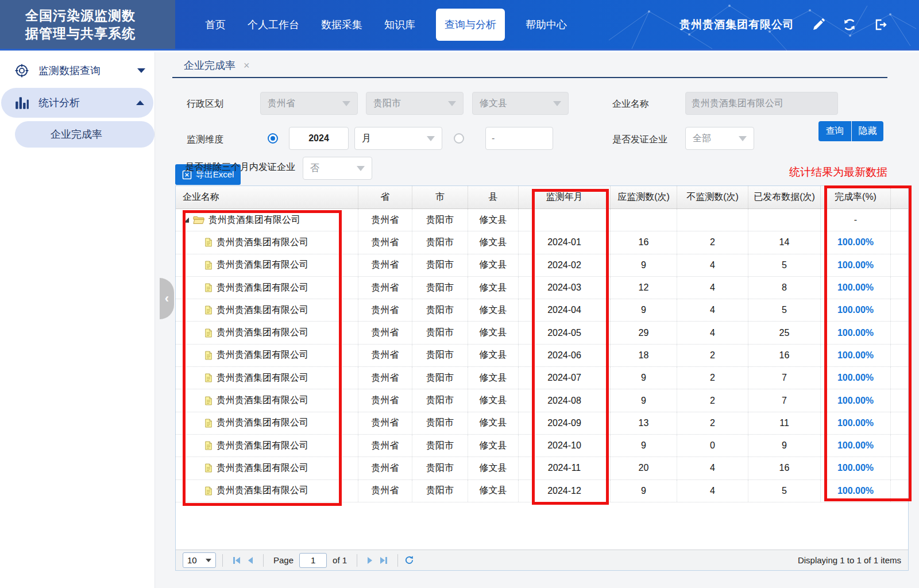 The width and height of the screenshot is (919, 588). I want to click on column-header-8: 完成率(%), so click(856, 198).